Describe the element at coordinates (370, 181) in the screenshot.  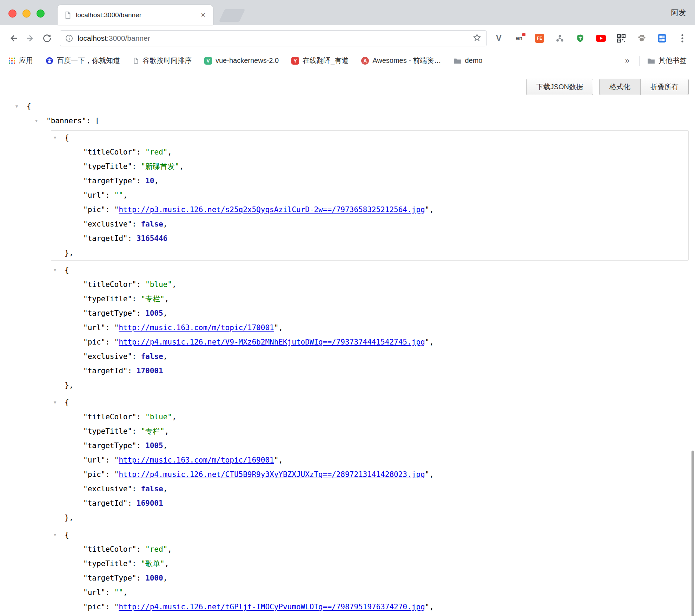
I see `json-row: "targetType": 10,` at that location.